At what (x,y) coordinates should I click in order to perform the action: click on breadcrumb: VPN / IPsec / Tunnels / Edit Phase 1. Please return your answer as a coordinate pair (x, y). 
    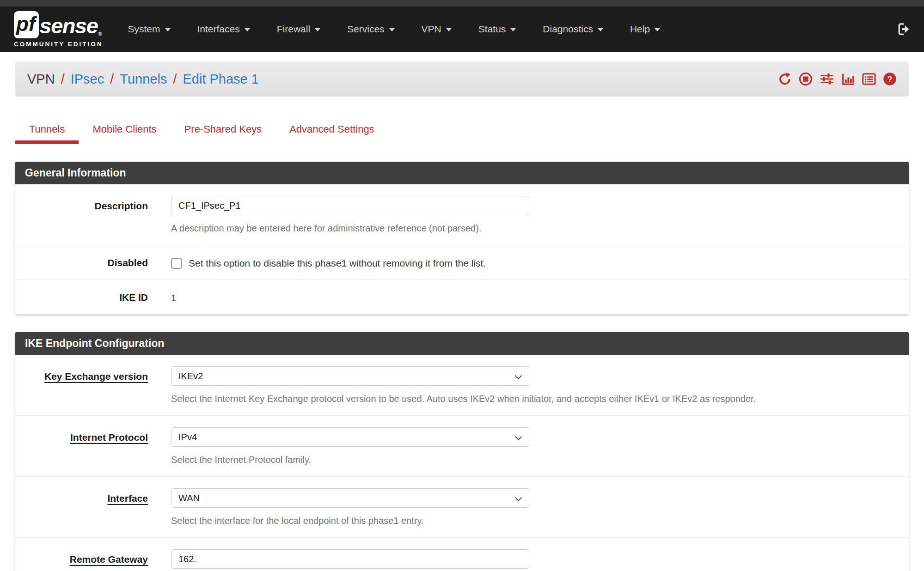
    Looking at the image, I should click on (143, 79).